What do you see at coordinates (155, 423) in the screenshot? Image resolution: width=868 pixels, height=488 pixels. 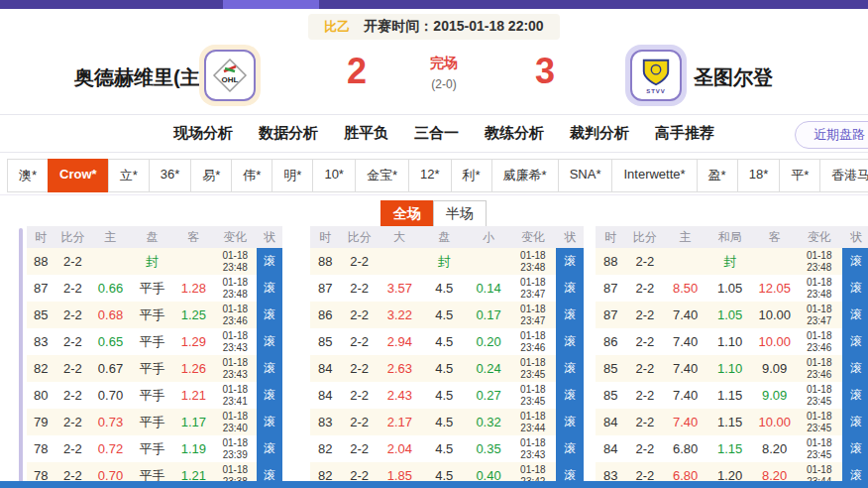 I see `table-row: 79 2-2 0.73 平手 1.17 01-1823:40 滚` at bounding box center [155, 423].